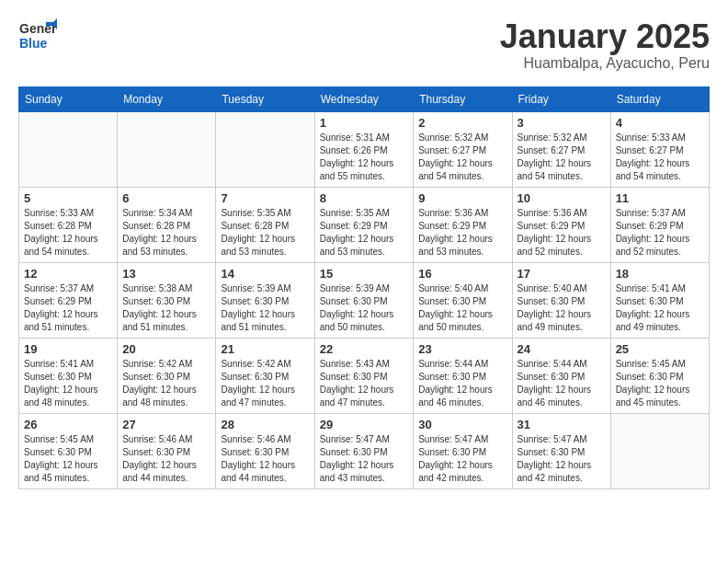 The width and height of the screenshot is (728, 563). What do you see at coordinates (167, 300) in the screenshot?
I see `calendar-cell: 13Sunrise: 5:38 AM Sunset: 6:30 PM Dayli…` at bounding box center [167, 300].